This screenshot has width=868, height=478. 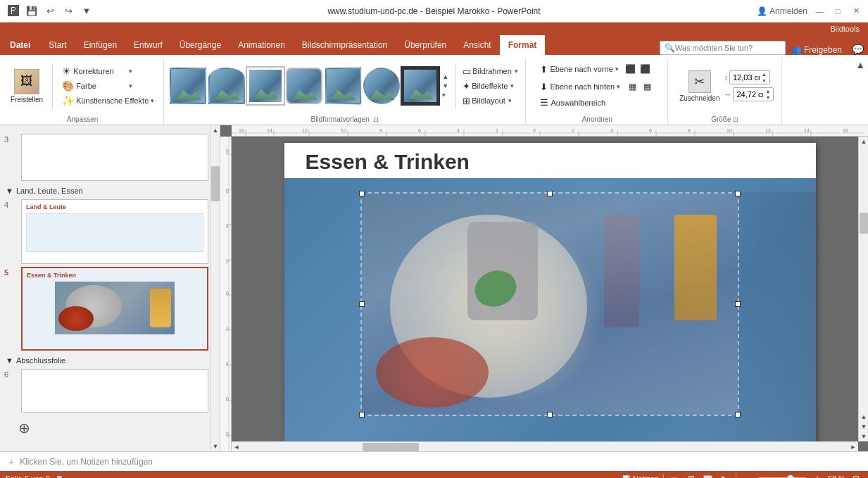 I want to click on tab-entwurf: Entwurf, so click(x=148, y=45).